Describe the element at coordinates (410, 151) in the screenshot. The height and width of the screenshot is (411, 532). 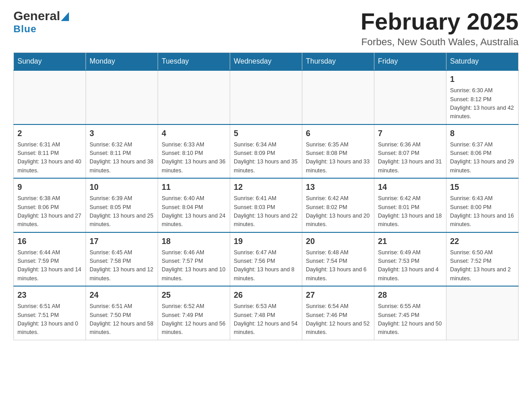
I see `calendar-cell: 7Sunrise: 6:36 AMSunset: 8:07 PMDaylight…` at that location.